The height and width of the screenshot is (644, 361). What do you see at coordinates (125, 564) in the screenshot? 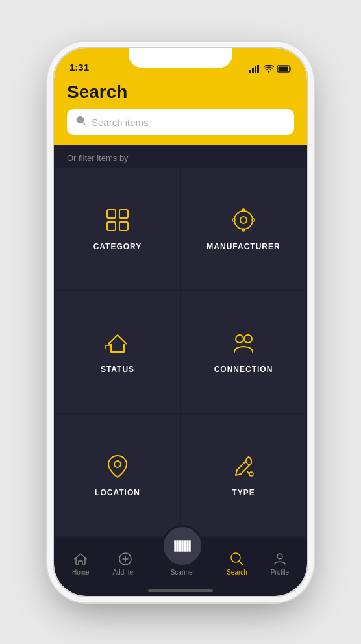
I see `nav-item-add: Add Item` at bounding box center [125, 564].